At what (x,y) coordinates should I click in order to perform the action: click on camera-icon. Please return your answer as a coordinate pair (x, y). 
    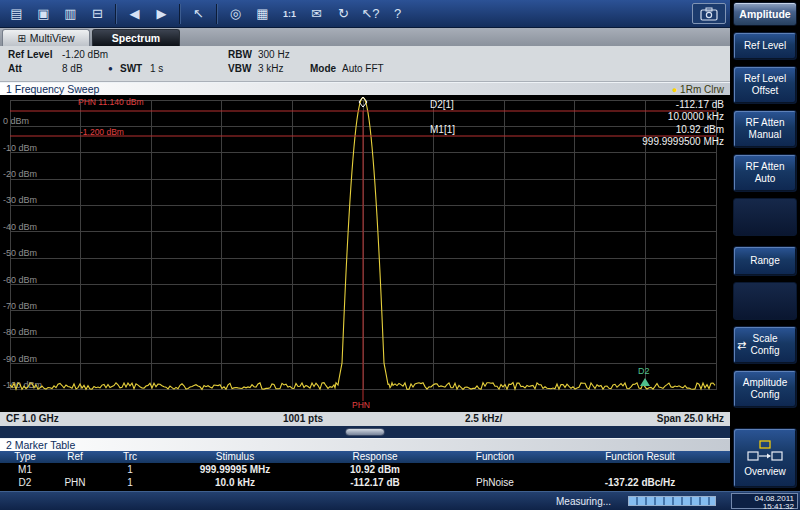
    Looking at the image, I should click on (709, 14).